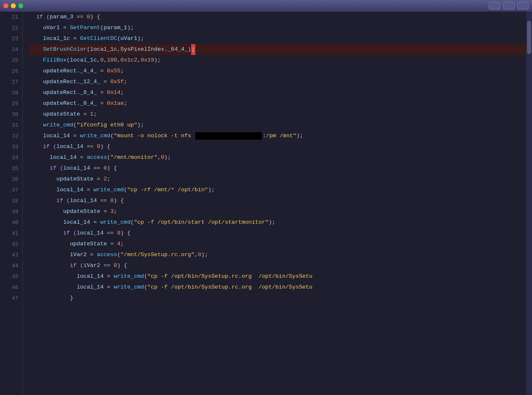 The image size is (532, 395). I want to click on maximize-dot, so click(21, 6).